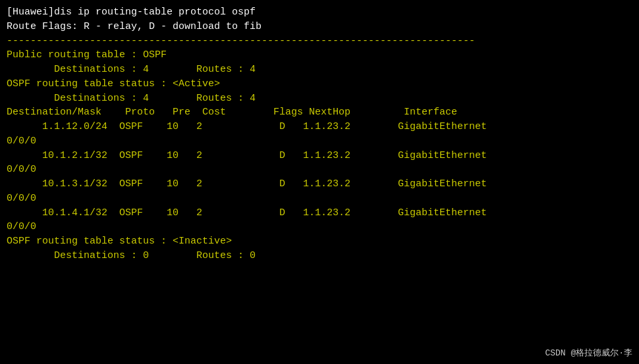 The image size is (639, 364). What do you see at coordinates (320, 213) in the screenshot?
I see `terminal-line-17: 10.1.4.1/32 OSPF 10 2 D 1.1.23.2 Gigabit…` at bounding box center [320, 213].